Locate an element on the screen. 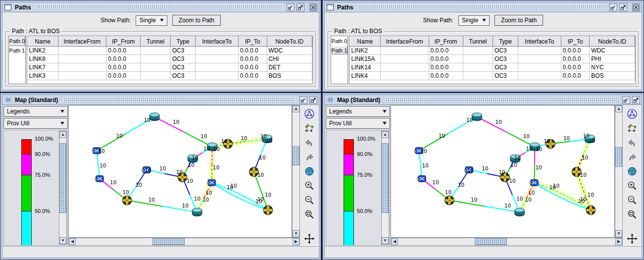 This screenshot has width=644, height=260. table-row: LINK40.0.0.0OC30.0.0.0BOS is located at coordinates (493, 76).